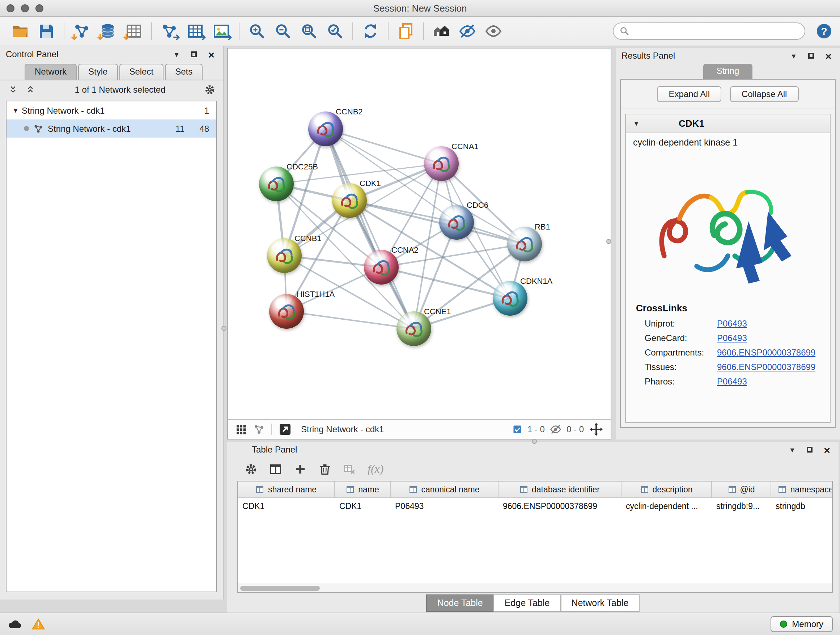 This screenshot has width=840, height=635. I want to click on table-cell: stringdb:9..., so click(742, 506).